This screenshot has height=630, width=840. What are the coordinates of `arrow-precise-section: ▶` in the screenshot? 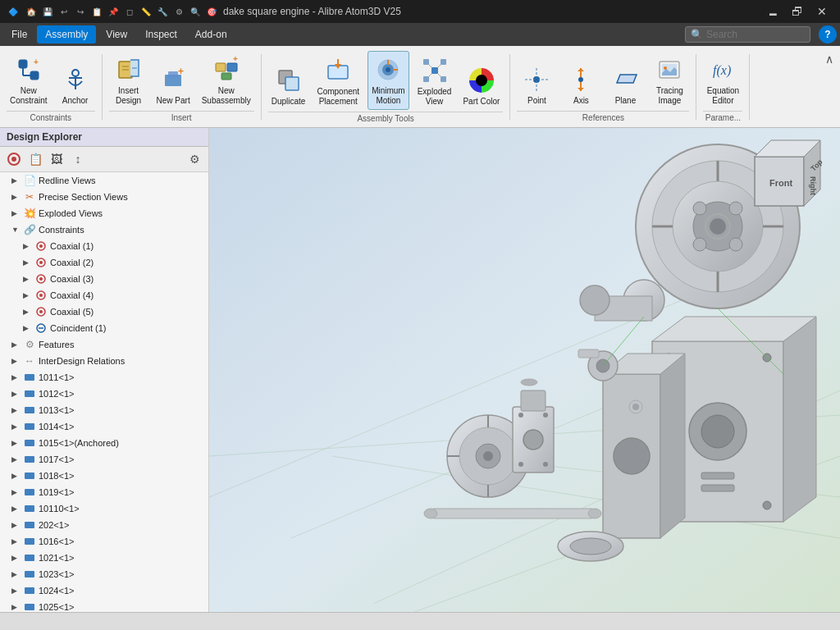 It's located at (17, 197).